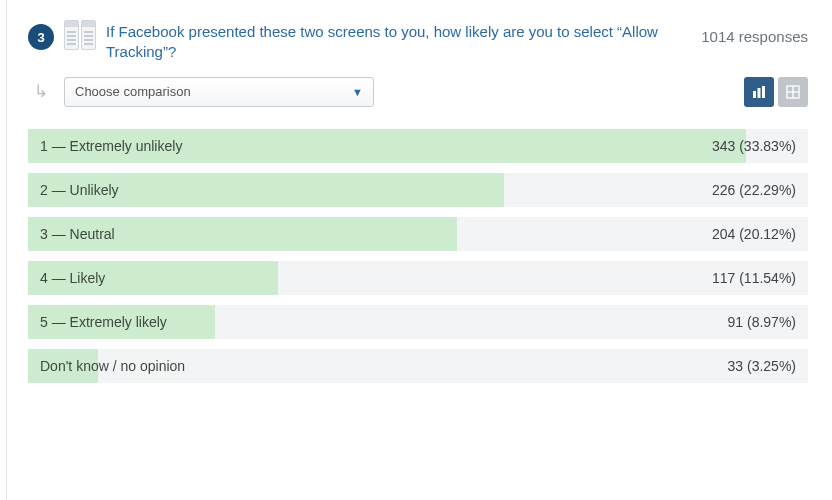 This screenshot has height=500, width=832. I want to click on result-bar-row: Don't know / no opinion33 (3.25%), so click(418, 366).